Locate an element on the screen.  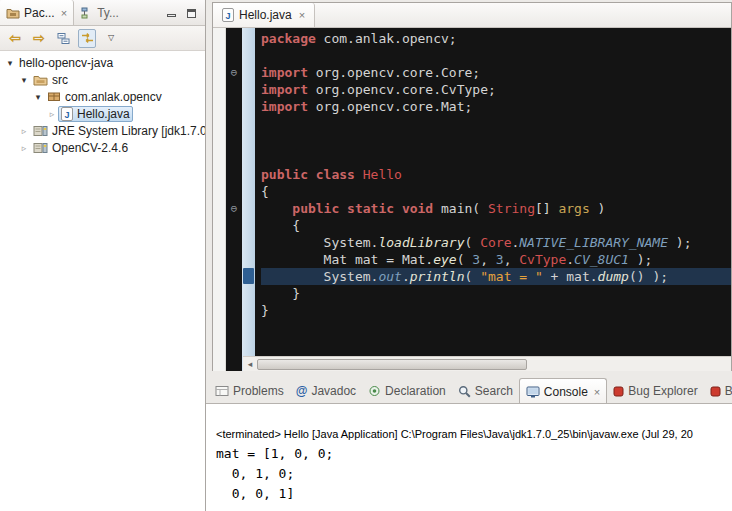
bug-icon is located at coordinates (618, 392).